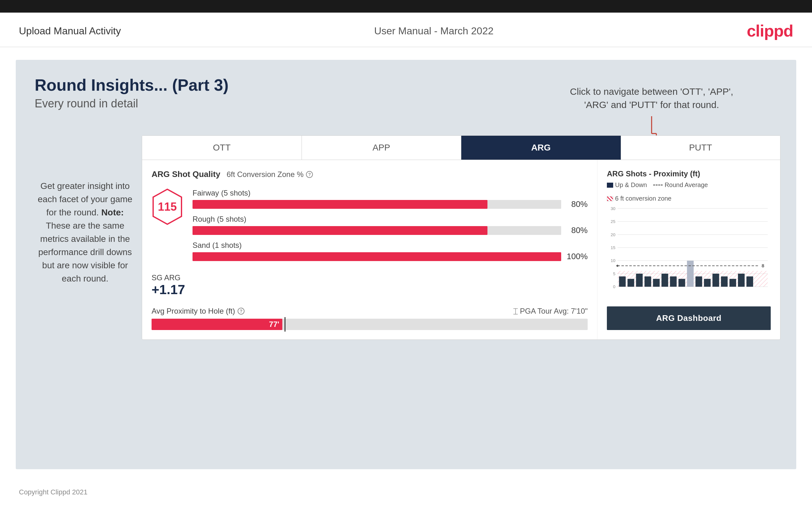 The image size is (812, 507). I want to click on note-label: Note:, so click(112, 213).